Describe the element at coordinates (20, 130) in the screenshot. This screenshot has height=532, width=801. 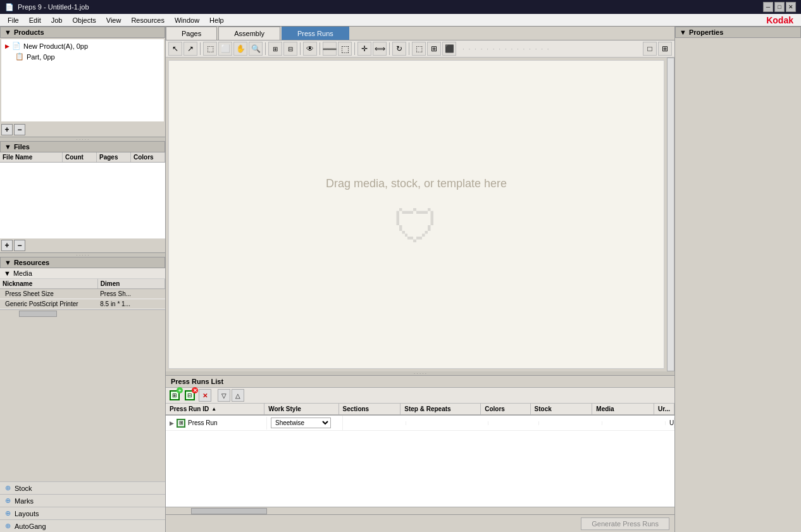
I see `products-remove-button: −` at that location.